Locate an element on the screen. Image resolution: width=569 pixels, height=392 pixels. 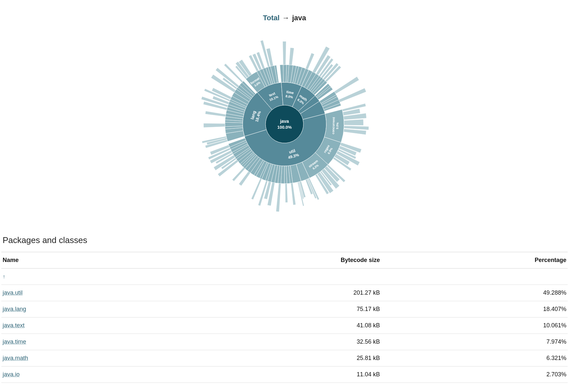
table-row: java.lang75.17 kB18.407% is located at coordinates (284, 309).